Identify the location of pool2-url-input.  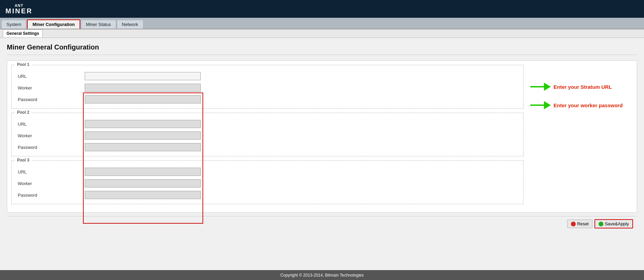
(143, 124).